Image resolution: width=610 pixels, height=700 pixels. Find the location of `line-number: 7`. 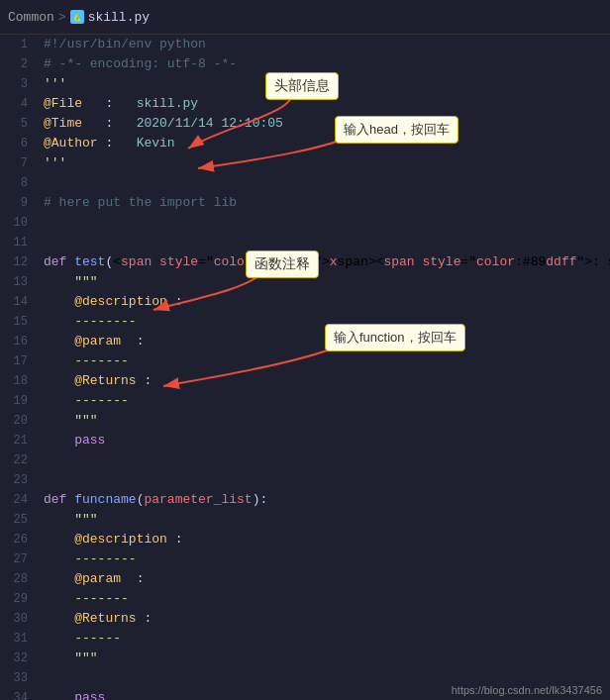

line-number: 7 is located at coordinates (18, 163).